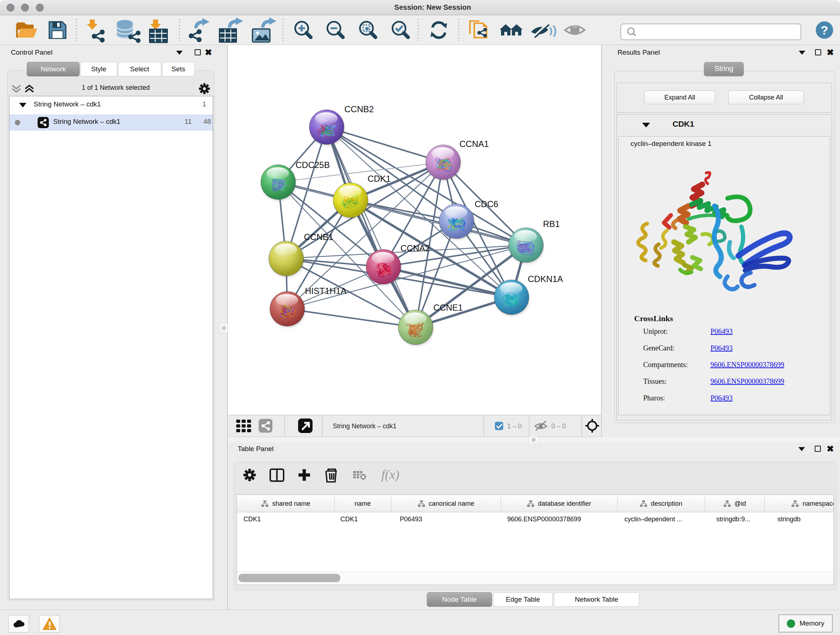 This screenshot has height=635, width=840. I want to click on svg-text: CCNB1, so click(318, 237).